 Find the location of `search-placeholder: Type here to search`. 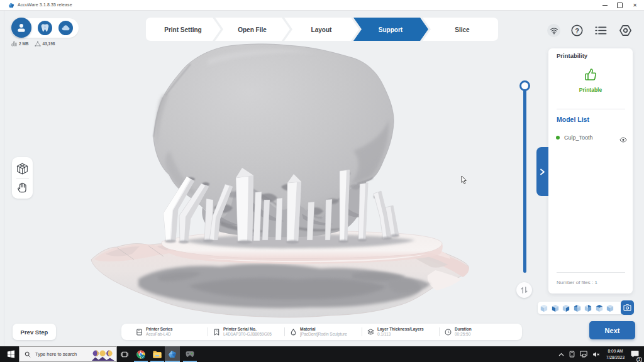

search-placeholder: Type here to search is located at coordinates (56, 354).